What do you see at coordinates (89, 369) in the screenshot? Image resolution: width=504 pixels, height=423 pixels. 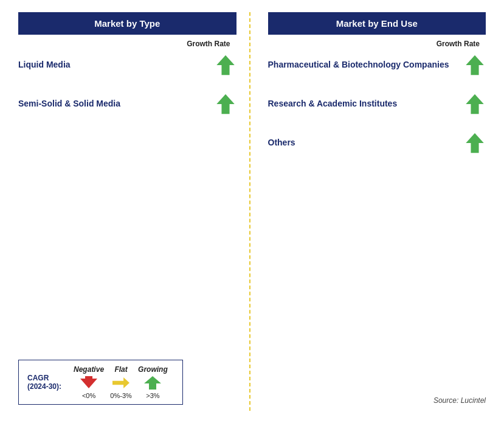 I see `legend-negative-label: Negative` at bounding box center [89, 369].